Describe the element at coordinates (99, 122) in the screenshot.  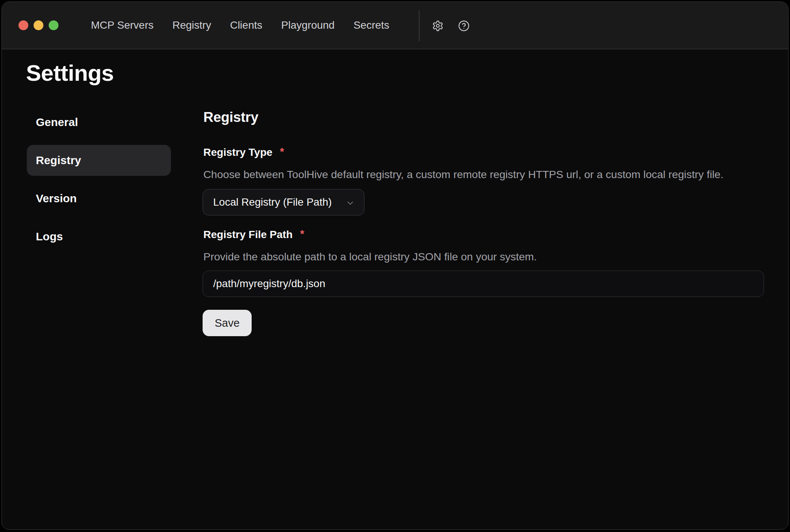
I see `sidebar-item-general: General` at that location.